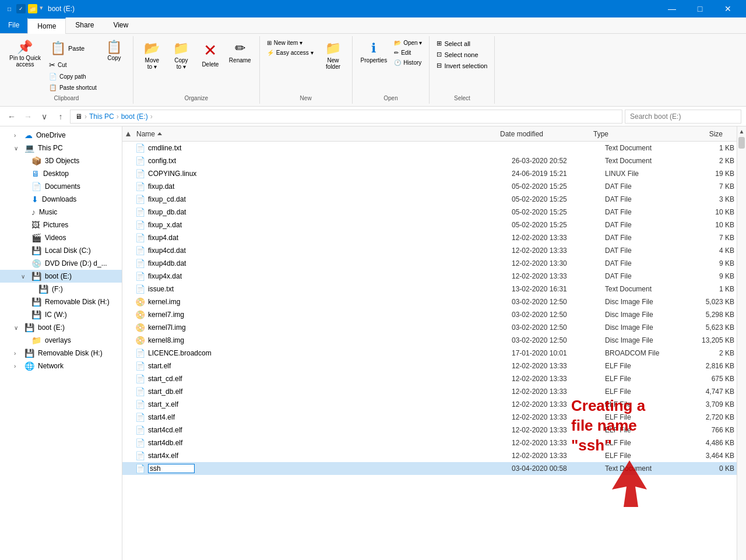 This screenshot has width=746, height=560. What do you see at coordinates (741, 131) in the screenshot?
I see `scroll-up: ▲` at bounding box center [741, 131].